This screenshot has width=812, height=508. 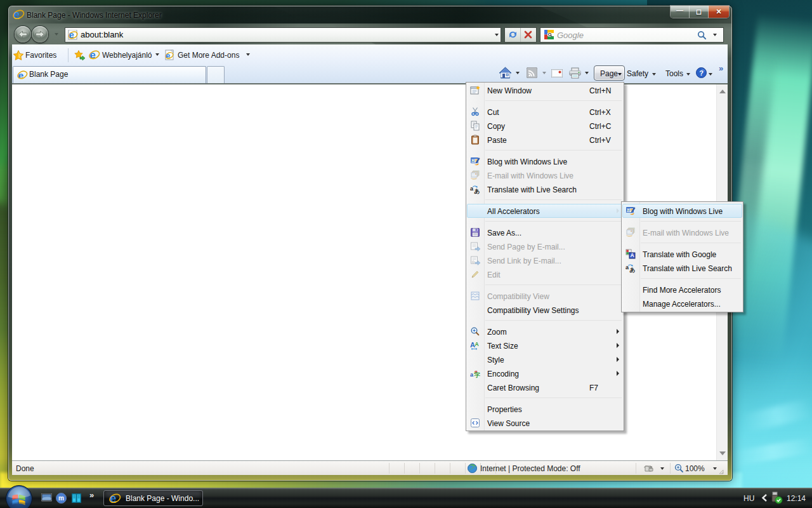 I want to click on svg-text: 字, so click(x=477, y=375).